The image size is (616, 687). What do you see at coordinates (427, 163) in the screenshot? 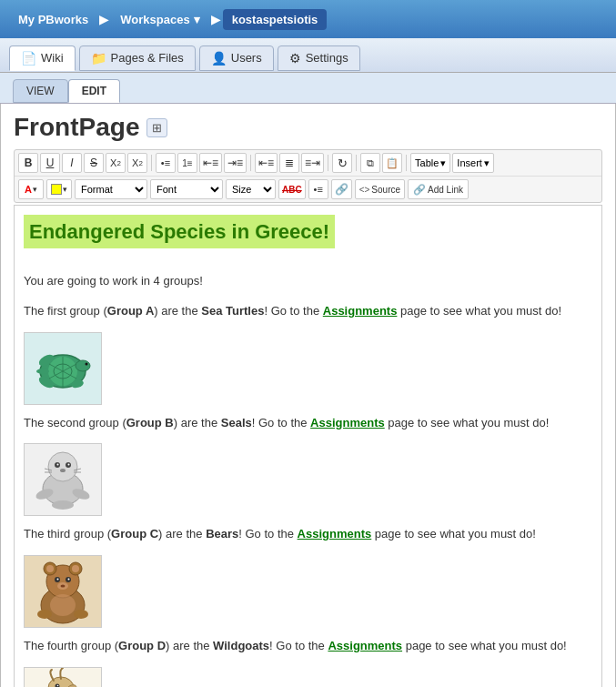
I see `table-label: Table` at bounding box center [427, 163].